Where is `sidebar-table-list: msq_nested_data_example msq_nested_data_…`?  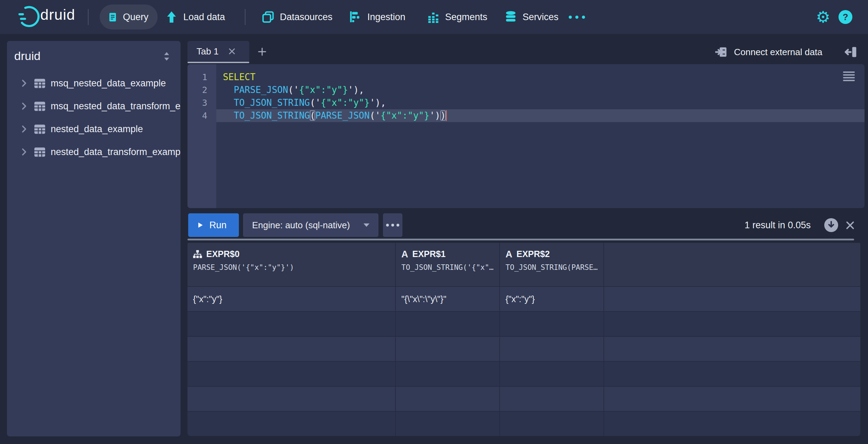 sidebar-table-list: msq_nested_data_example msq_nested_data_… is located at coordinates (94, 118).